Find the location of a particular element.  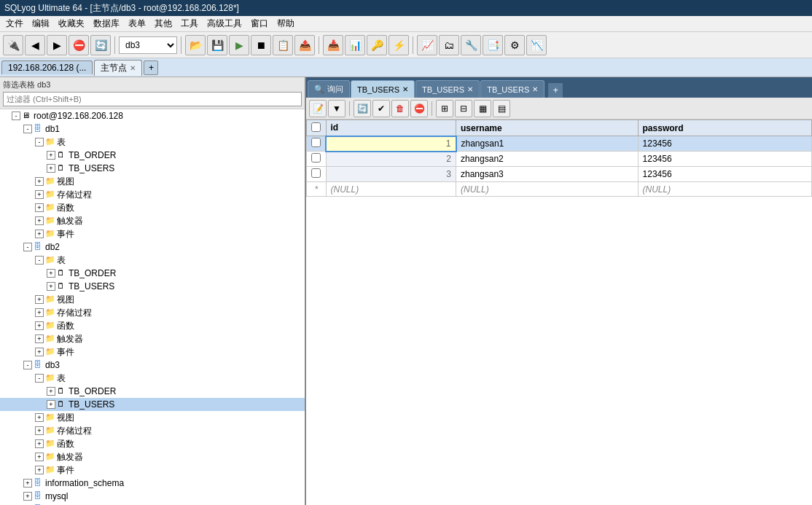

db3-funcs: + 📁 函数 is located at coordinates (152, 444).